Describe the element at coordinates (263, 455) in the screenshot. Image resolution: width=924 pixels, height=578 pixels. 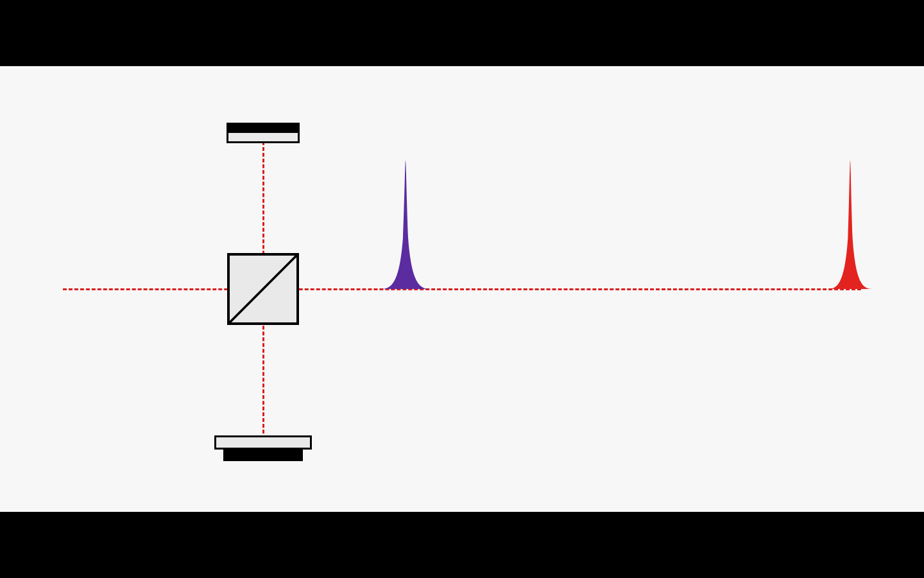
I see `translation-stage-icon` at that location.